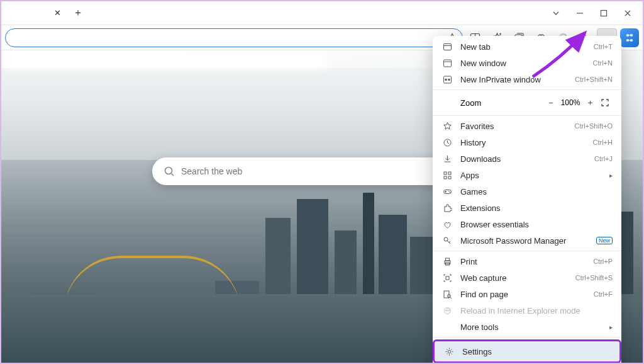 This screenshot has height=364, width=644. I want to click on menu-reload-ie: Reload in Internet Explorer mode, so click(527, 310).